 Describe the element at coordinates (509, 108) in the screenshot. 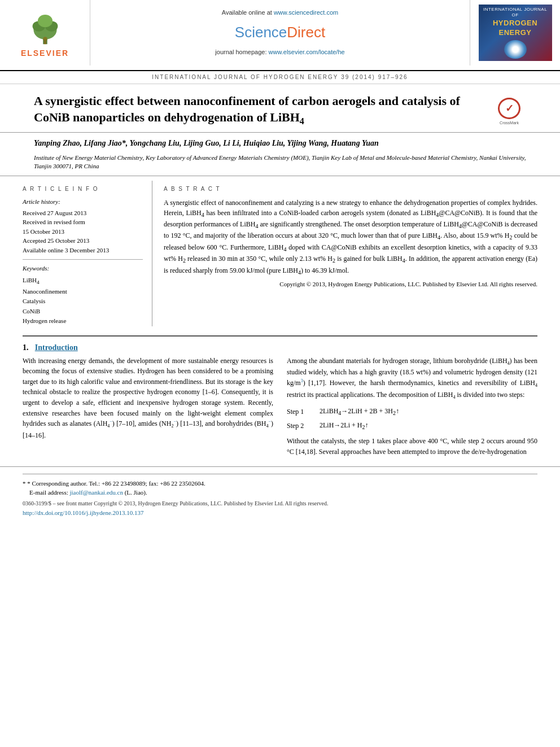

I see `crossmark-icon: ✓` at that location.